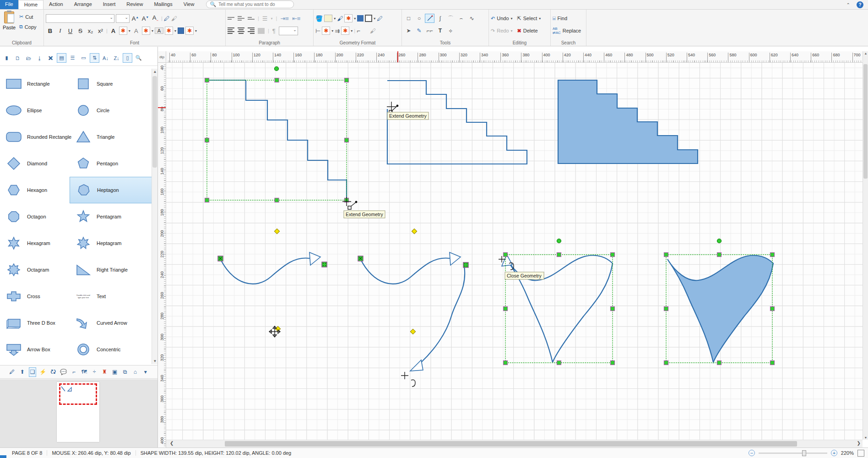 The image size is (868, 458). What do you see at coordinates (793, 453) in the screenshot?
I see `zoom-slider` at bounding box center [793, 453].